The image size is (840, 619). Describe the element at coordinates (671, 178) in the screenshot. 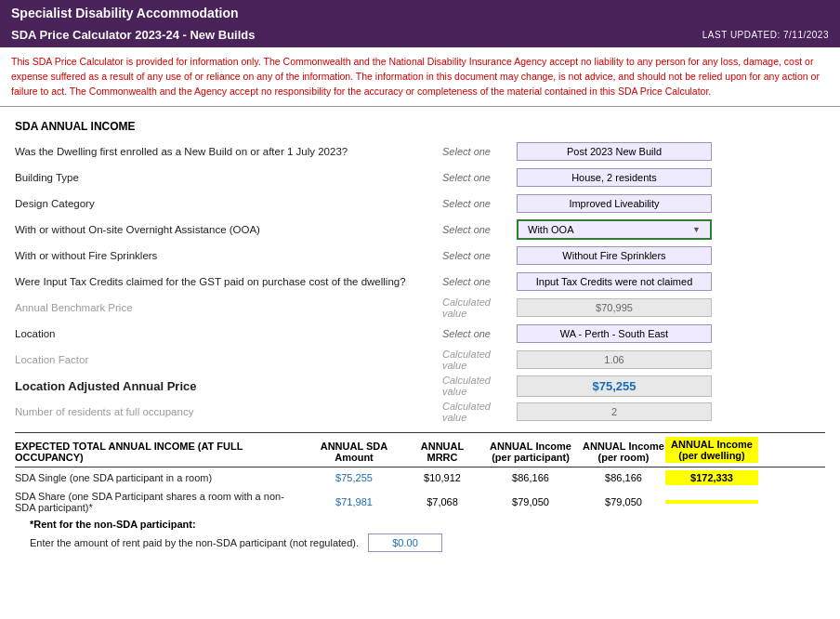

I see `field-building-type-input: House, 2 residents` at that location.